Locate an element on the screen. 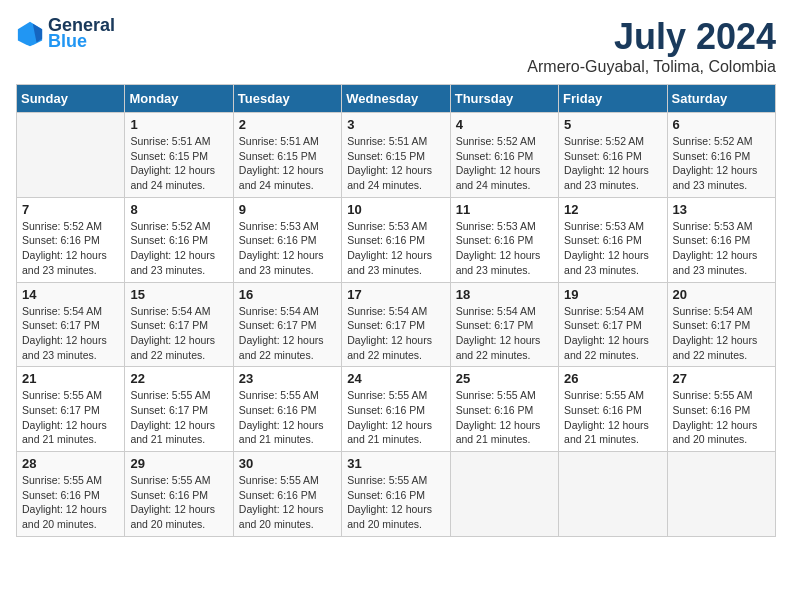 The width and height of the screenshot is (792, 612). weekday-header: Saturday is located at coordinates (721, 99).